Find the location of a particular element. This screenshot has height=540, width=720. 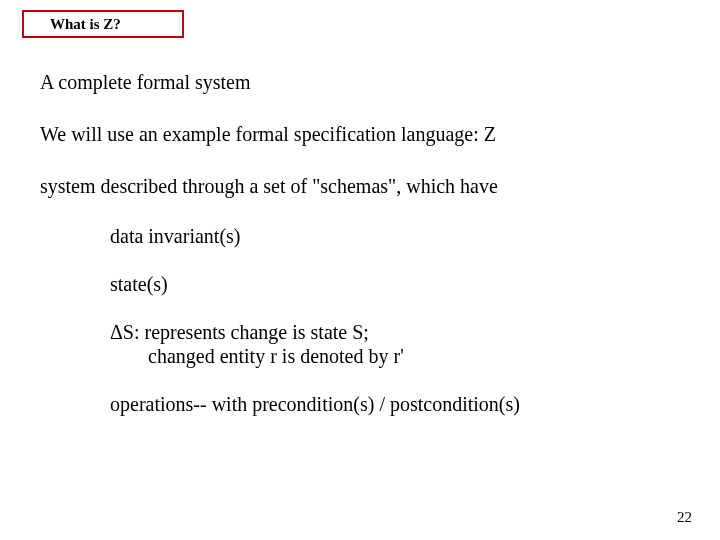

sub-item-operations: operations-- with precondition(s) / post… is located at coordinates (395, 404).